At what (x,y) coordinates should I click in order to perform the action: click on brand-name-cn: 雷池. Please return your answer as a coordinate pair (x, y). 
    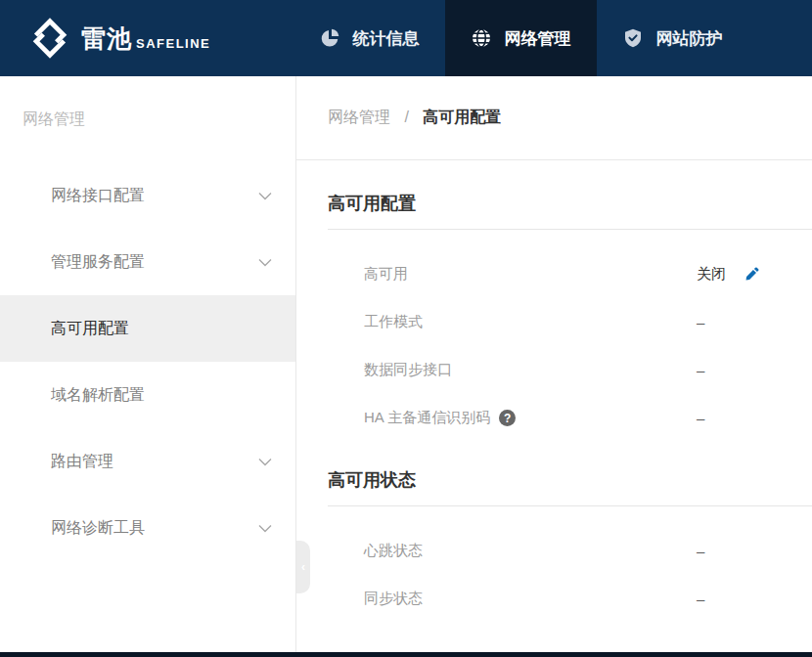
    Looking at the image, I should click on (107, 39).